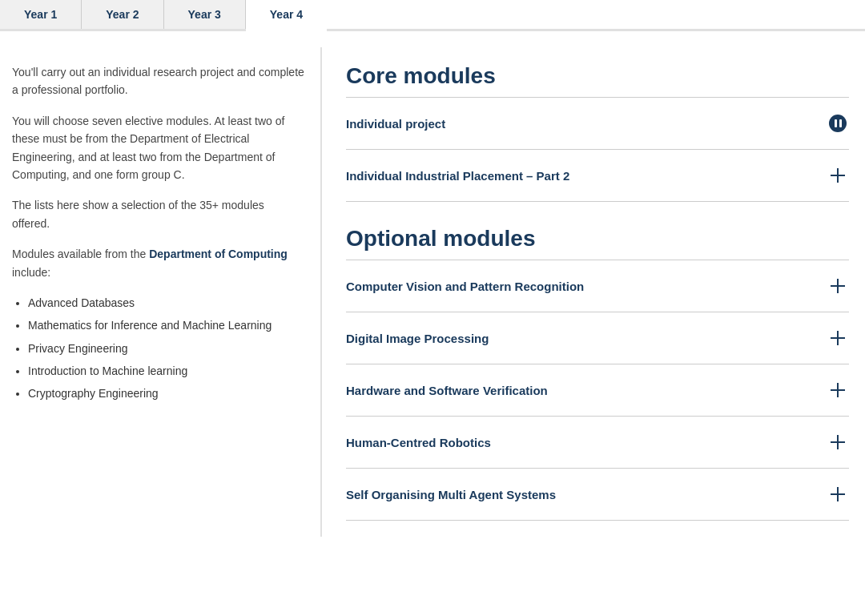  Describe the element at coordinates (167, 303) in the screenshot. I see `list-item: Advanced Databases` at that location.